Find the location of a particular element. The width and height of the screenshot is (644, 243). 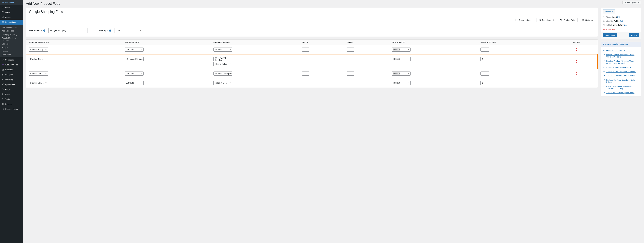

screen-options-toggle: Screen Options ▾ is located at coordinates (632, 3).